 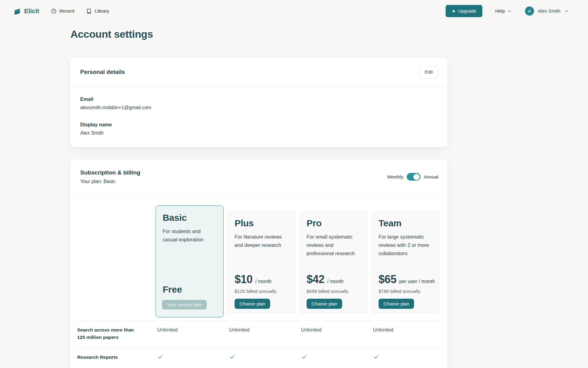 What do you see at coordinates (407, 291) in the screenshot?
I see `plan-billed-note: $780 billed annually` at bounding box center [407, 291].